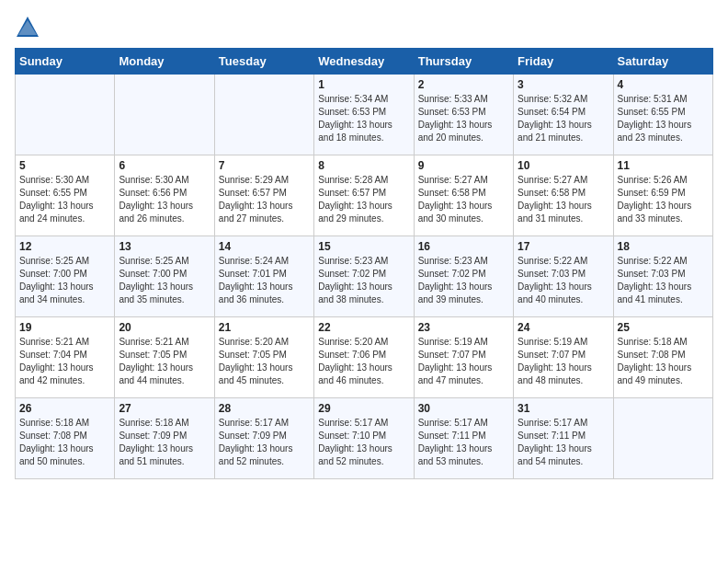 The height and width of the screenshot is (563, 728). I want to click on cell-content: Sunrise: 5:33 AM Sunset: 6:53 PM Dayligh…, so click(463, 119).